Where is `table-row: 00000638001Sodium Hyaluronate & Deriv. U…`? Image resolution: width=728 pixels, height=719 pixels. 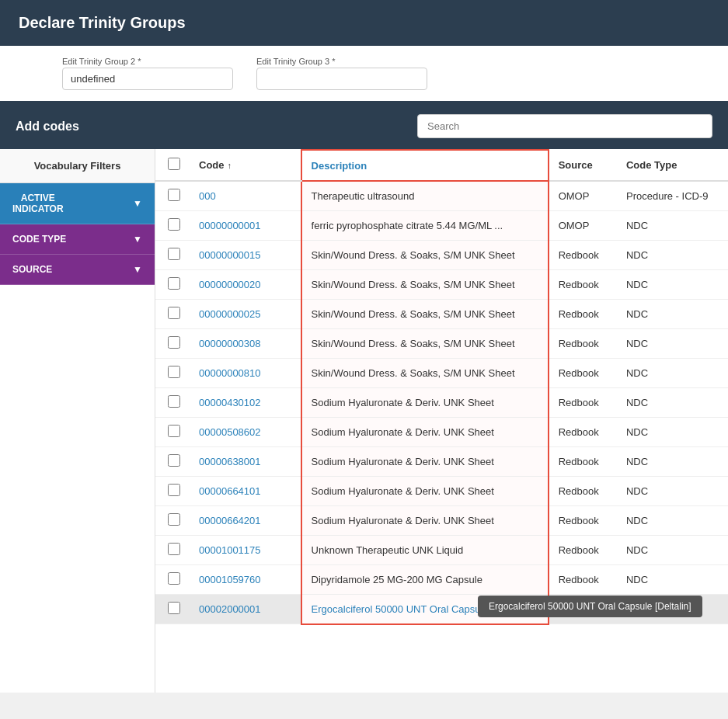
table-row: 00000638001Sodium Hyaluronate & Deriv. U… is located at coordinates (441, 462).